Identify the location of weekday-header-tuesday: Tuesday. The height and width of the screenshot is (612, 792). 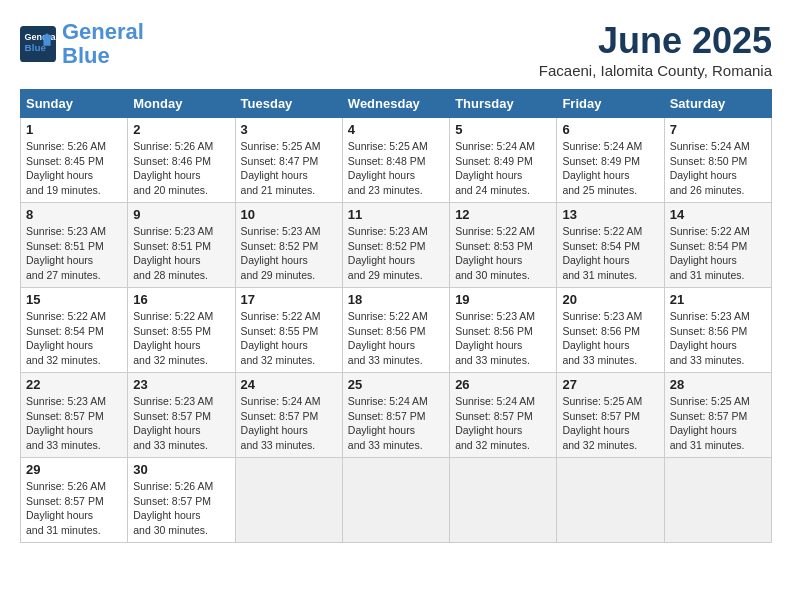
(288, 104).